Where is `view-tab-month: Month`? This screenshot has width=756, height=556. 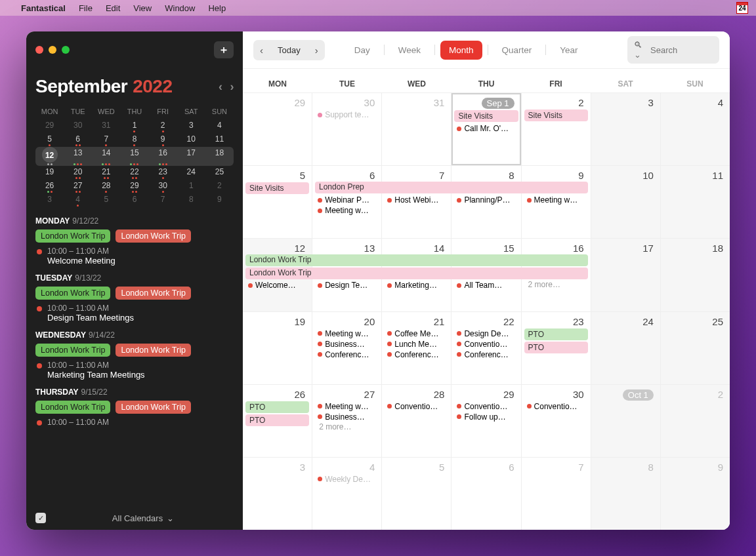 view-tab-month: Month is located at coordinates (461, 50).